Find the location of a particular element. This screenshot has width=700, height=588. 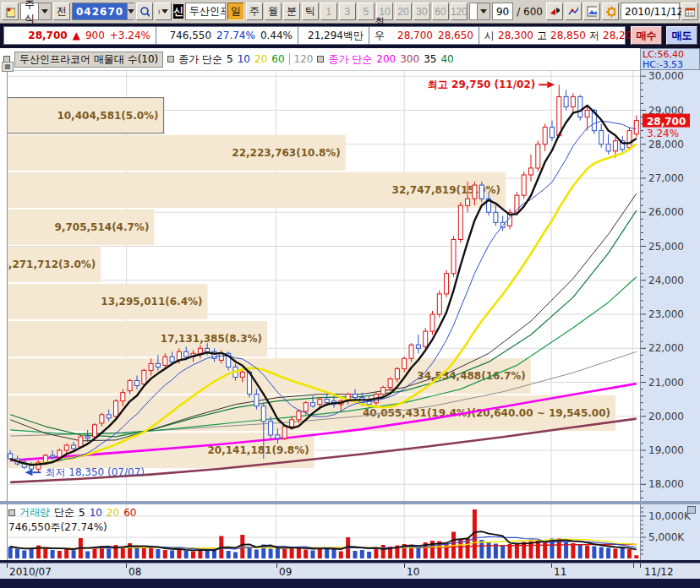

asset-type-select: 주식 is located at coordinates (36, 12).